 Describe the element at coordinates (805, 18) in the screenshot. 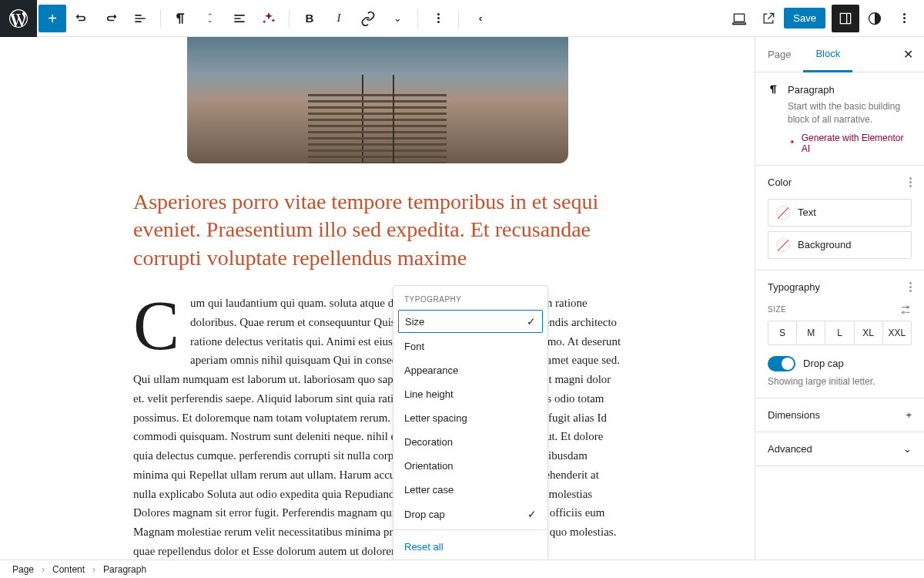

I see `save-button: Save` at that location.